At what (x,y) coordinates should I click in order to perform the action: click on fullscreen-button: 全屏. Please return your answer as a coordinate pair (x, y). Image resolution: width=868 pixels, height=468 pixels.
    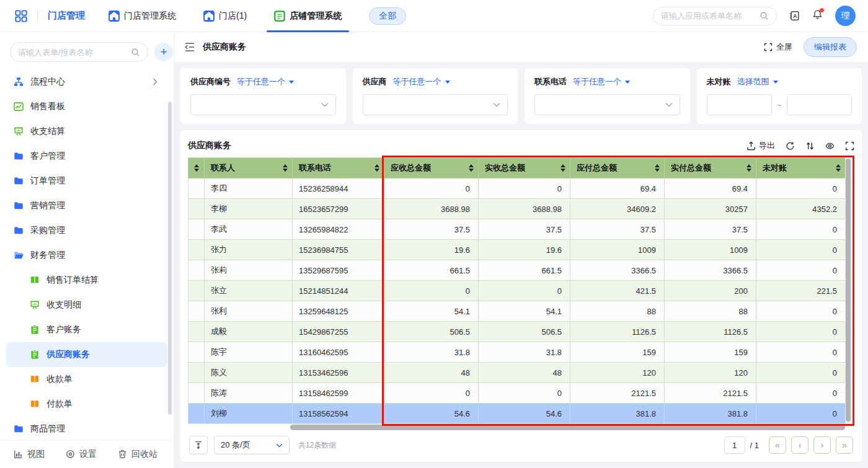
    Looking at the image, I should click on (778, 47).